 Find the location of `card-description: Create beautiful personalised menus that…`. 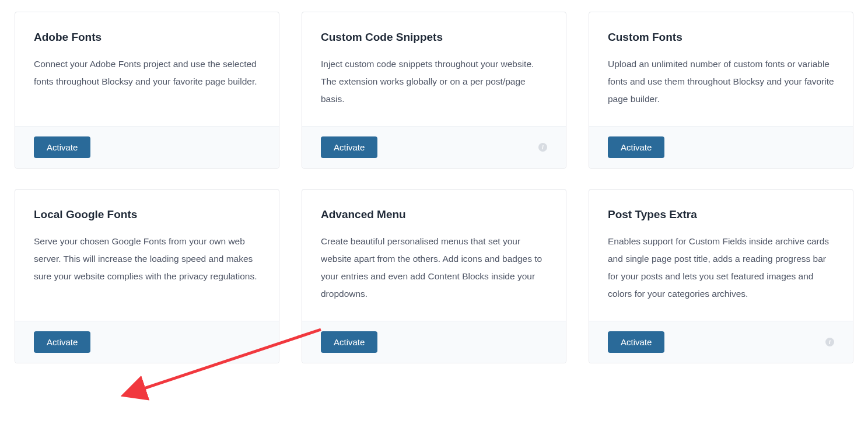

card-description: Create beautiful personalised menus that… is located at coordinates (434, 268).